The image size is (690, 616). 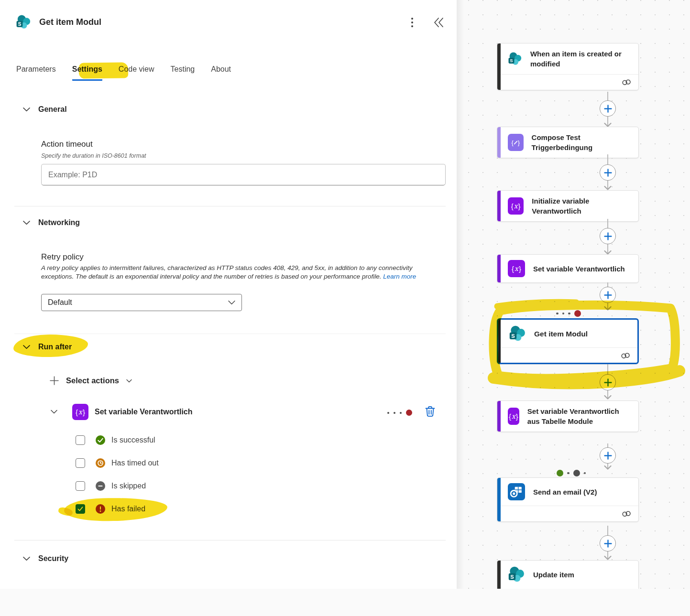 What do you see at coordinates (568, 574) in the screenshot?
I see `flow-node-update-item: S Update item` at bounding box center [568, 574].